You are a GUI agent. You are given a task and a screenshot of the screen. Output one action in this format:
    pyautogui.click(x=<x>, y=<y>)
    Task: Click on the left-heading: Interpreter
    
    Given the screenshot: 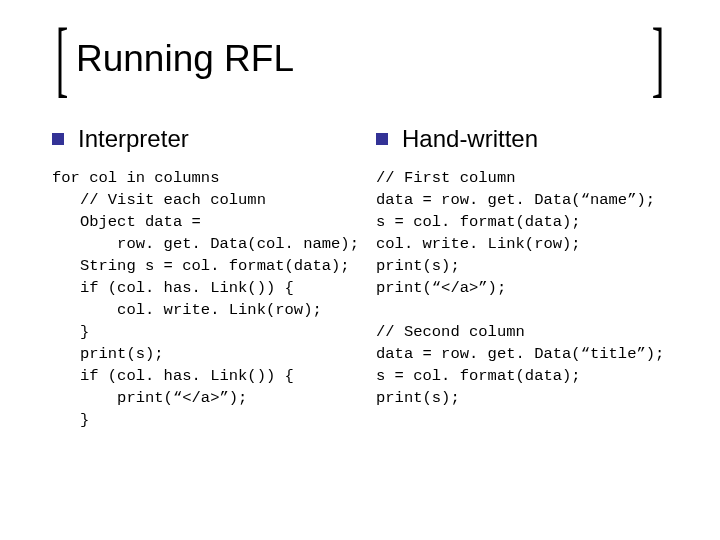 What is the action you would take?
    pyautogui.click(x=134, y=139)
    